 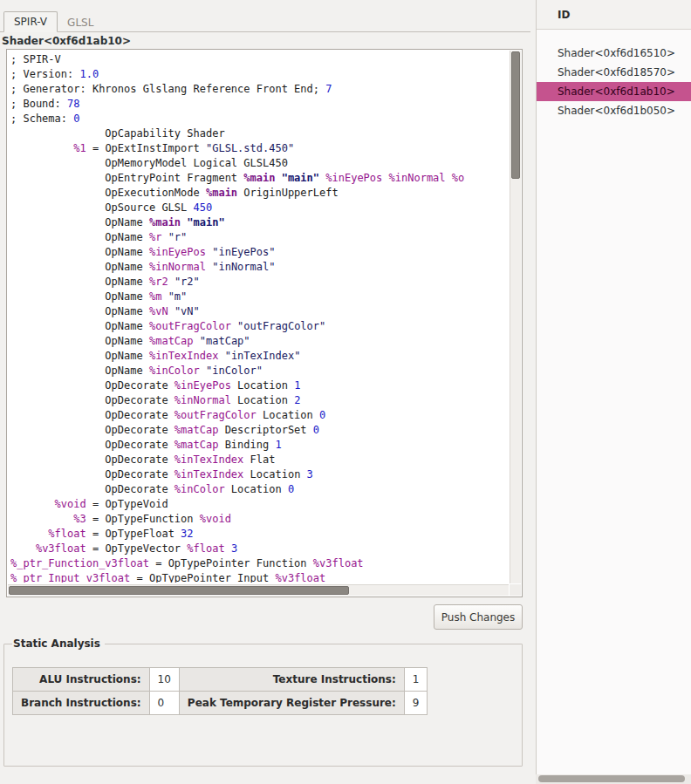 What do you see at coordinates (259, 312) in the screenshot?
I see `code-line: OpName %vN "vN"` at bounding box center [259, 312].